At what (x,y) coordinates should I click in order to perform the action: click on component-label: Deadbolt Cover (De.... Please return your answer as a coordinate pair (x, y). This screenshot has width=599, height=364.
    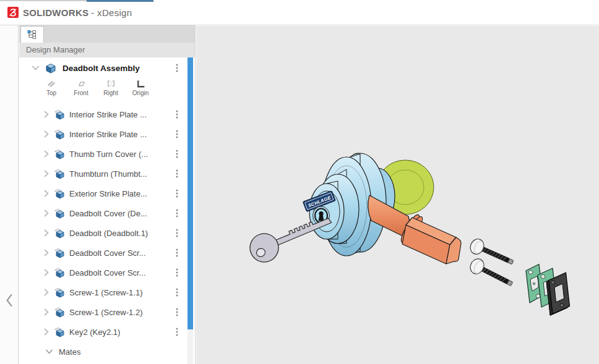
    Looking at the image, I should click on (108, 214).